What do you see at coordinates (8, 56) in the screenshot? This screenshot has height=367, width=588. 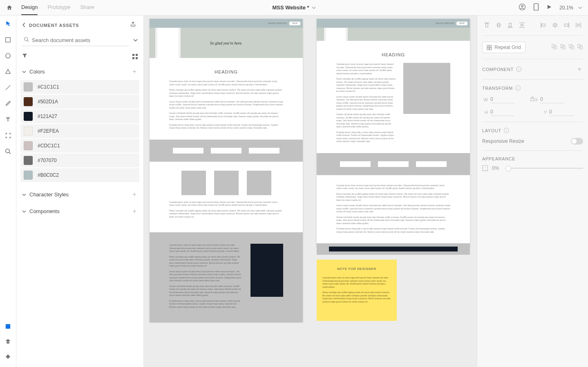 I see `ellipse-tool-icon` at bounding box center [8, 56].